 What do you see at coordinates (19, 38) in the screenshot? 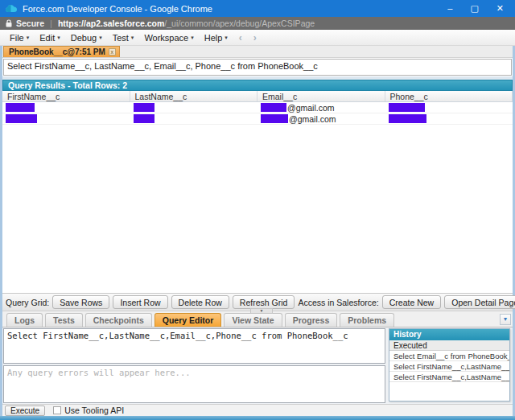
I see `menu-file: File▾` at bounding box center [19, 38].